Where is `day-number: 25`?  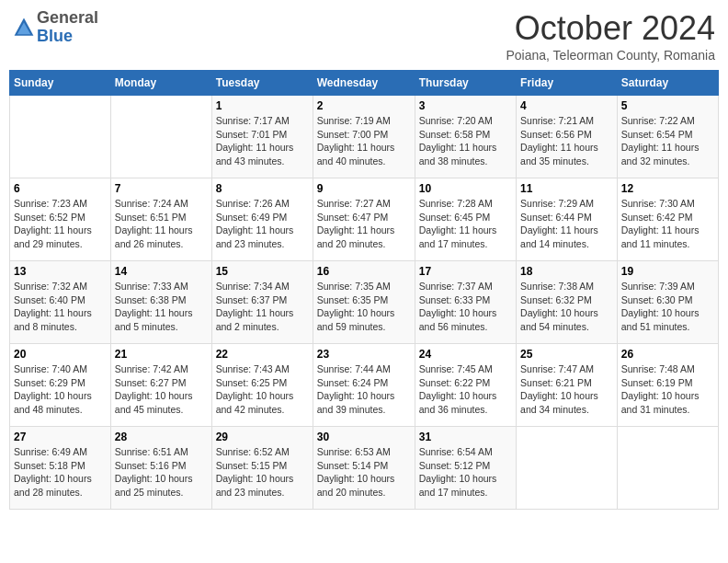
day-number: 25 is located at coordinates (566, 354).